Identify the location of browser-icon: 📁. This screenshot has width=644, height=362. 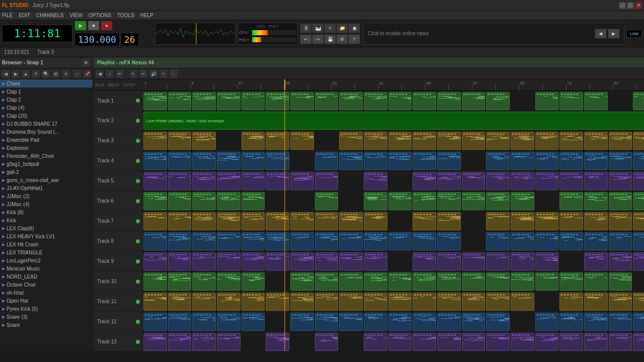
(342, 28).